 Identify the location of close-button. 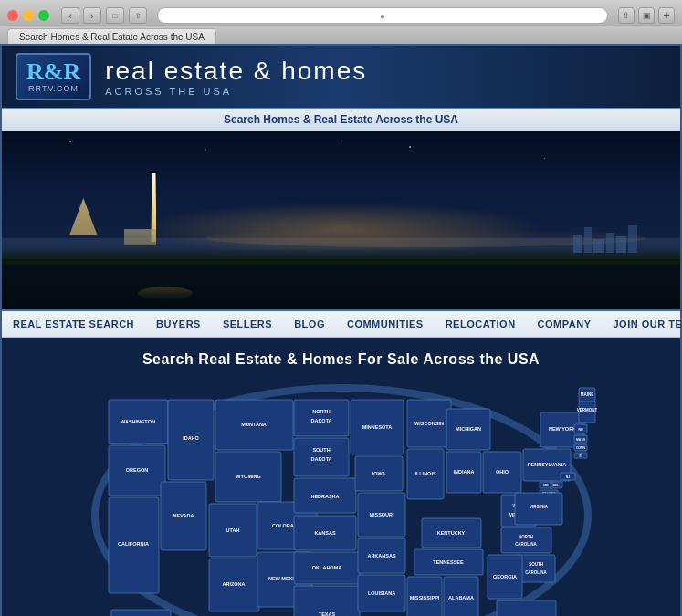
(13, 16).